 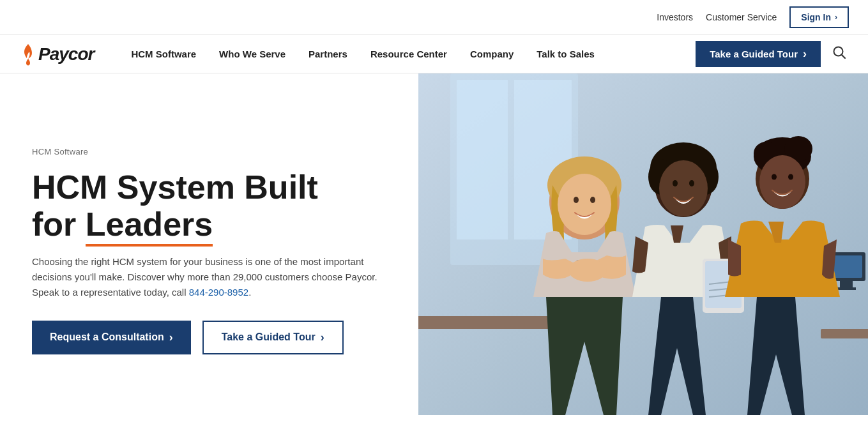 What do you see at coordinates (209, 277) in the screenshot?
I see `hero-description: Choosing the right HCM system for your b…` at bounding box center [209, 277].